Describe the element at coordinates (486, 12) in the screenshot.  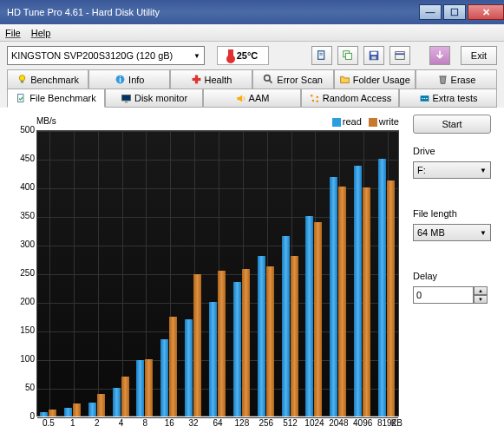
I see `close-button: ✕` at that location.